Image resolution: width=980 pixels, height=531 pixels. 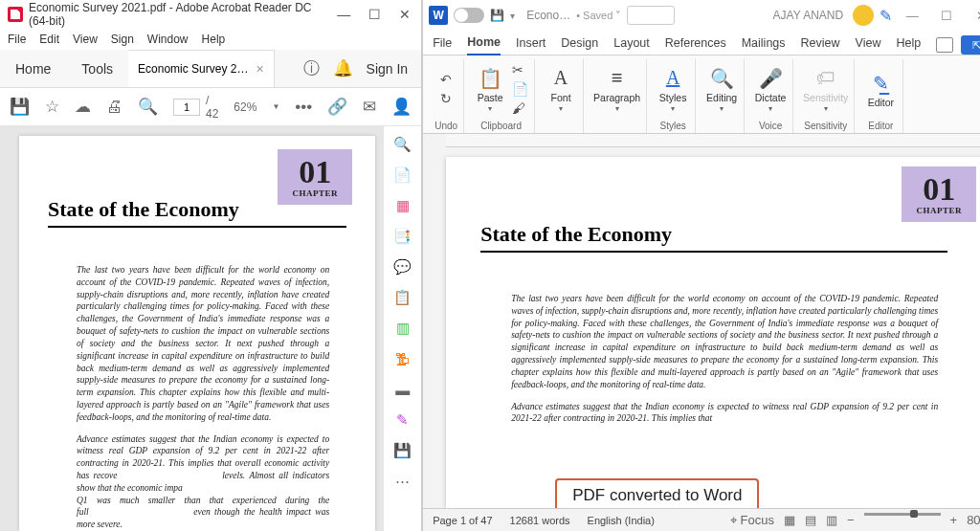 I want to click on menu-window: Window, so click(x=168, y=39).